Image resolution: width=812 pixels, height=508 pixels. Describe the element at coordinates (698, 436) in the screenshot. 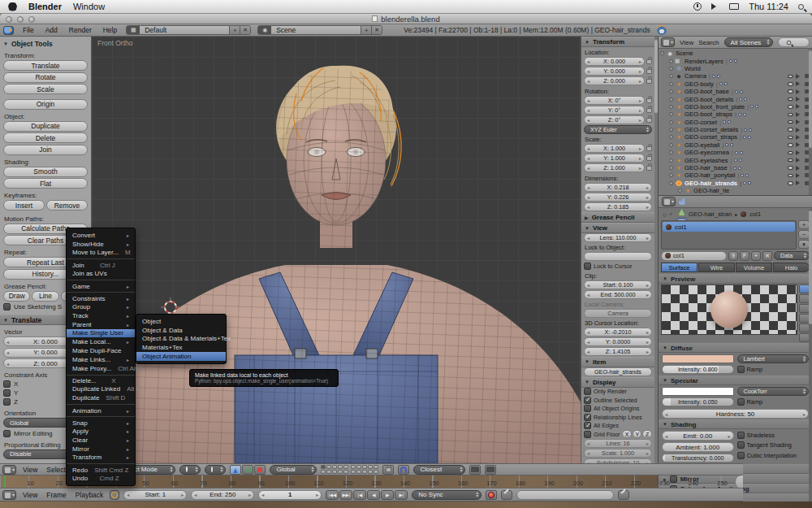

I see `emit-field: Emit: 0.00` at that location.